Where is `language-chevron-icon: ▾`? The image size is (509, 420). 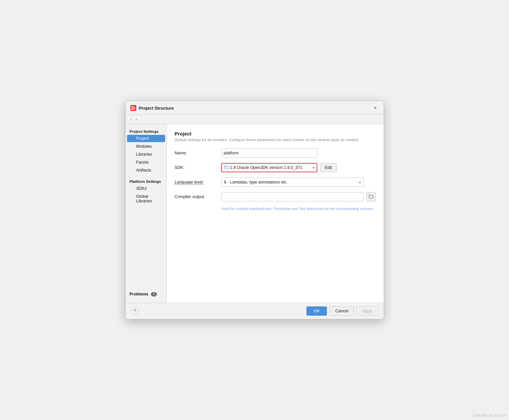
language-chevron-icon: ▾ is located at coordinates (360, 182).